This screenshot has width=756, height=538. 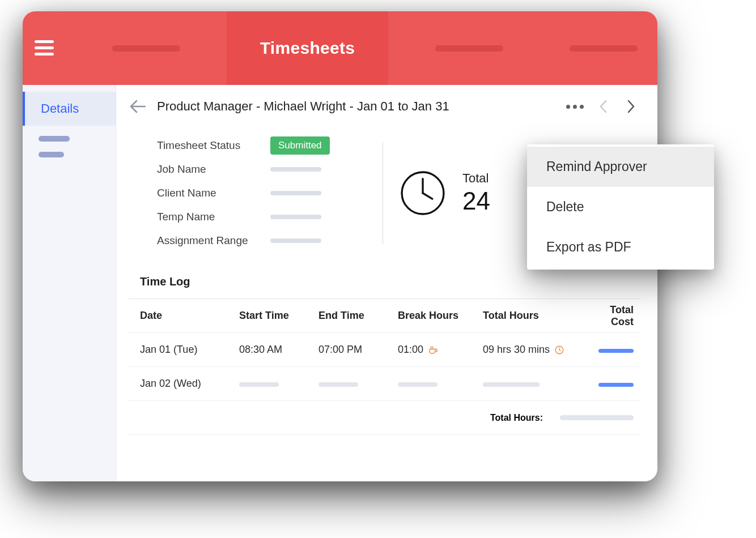 I want to click on info-label: Job Name, so click(x=214, y=169).